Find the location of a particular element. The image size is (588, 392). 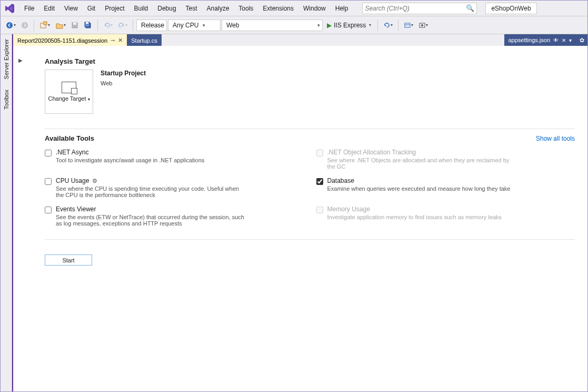

solution-name: eShopOnWeb is located at coordinates (511, 8).